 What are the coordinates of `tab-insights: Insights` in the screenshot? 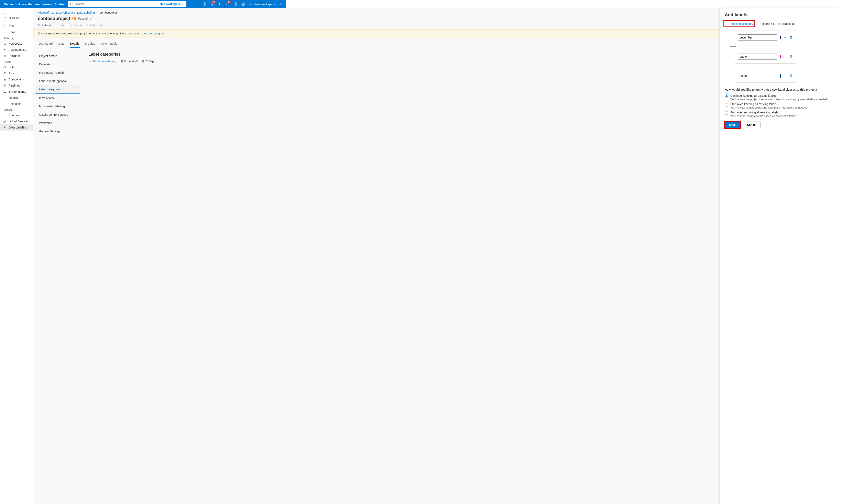 It's located at (90, 44).